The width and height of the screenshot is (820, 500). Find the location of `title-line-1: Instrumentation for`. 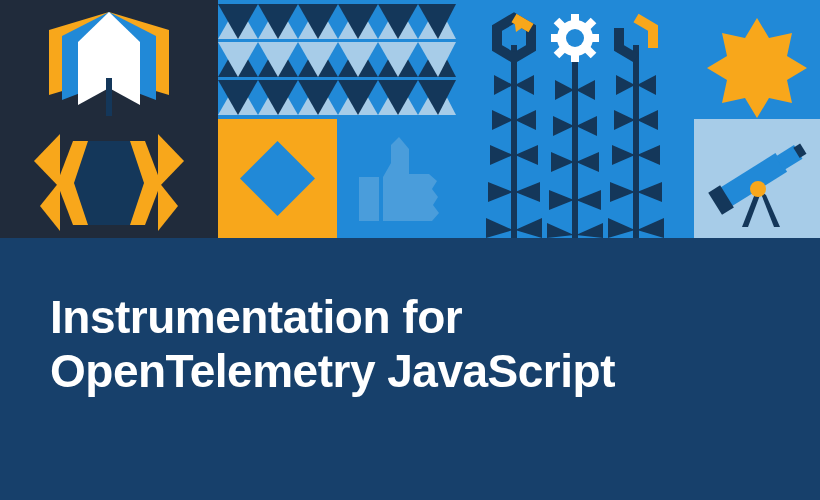

title-line-1: Instrumentation for is located at coordinates (332, 317).